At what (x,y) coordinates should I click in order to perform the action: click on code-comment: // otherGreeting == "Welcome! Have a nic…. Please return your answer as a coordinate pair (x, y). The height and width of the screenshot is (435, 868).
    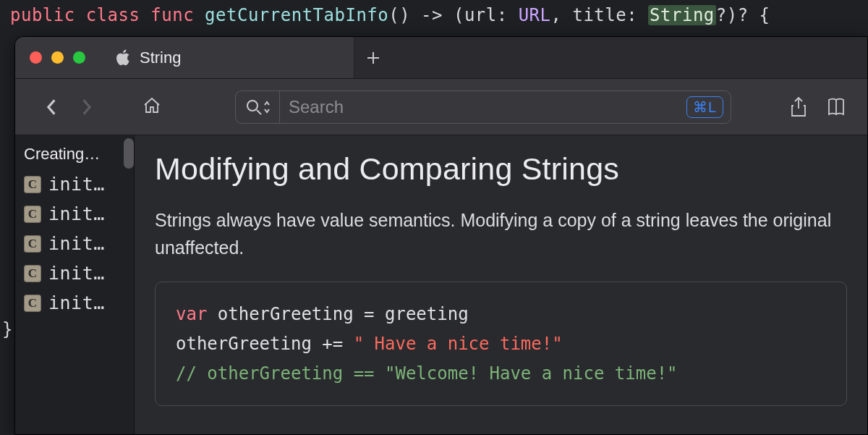
    Looking at the image, I should click on (427, 373).